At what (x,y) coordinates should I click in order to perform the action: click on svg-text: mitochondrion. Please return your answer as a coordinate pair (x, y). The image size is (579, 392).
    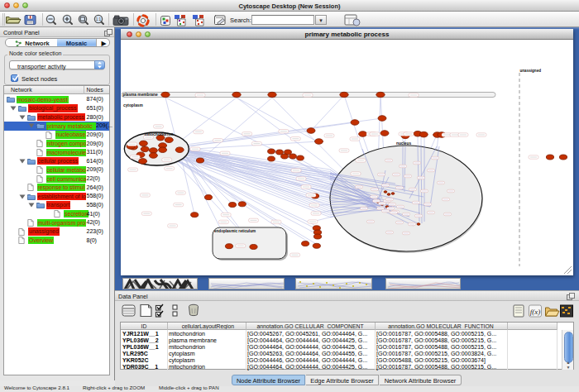
    Looking at the image, I should click on (159, 134).